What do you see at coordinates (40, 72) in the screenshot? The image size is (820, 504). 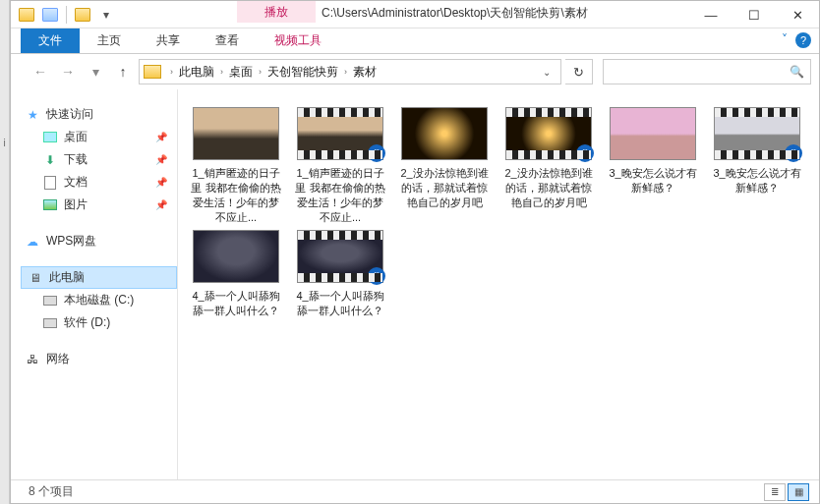 I see `nav-back-button: ←` at bounding box center [40, 72].